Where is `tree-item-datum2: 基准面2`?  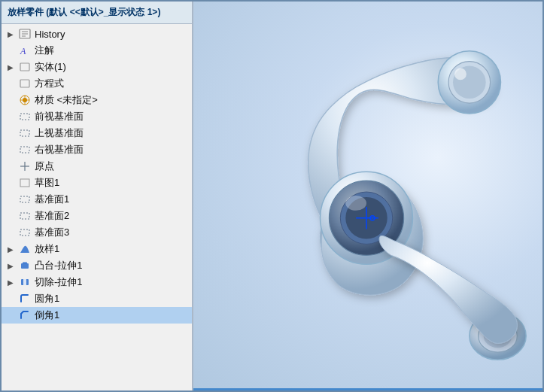 tree-item-datum2: 基准面2 is located at coordinates (96, 216).